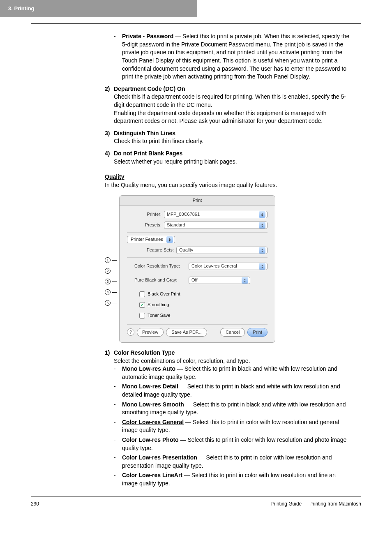 The height and width of the screenshot is (554, 392). What do you see at coordinates (229, 57) in the screenshot?
I see `private-password-block: - Private - Password — Select this to pr…` at bounding box center [229, 57].